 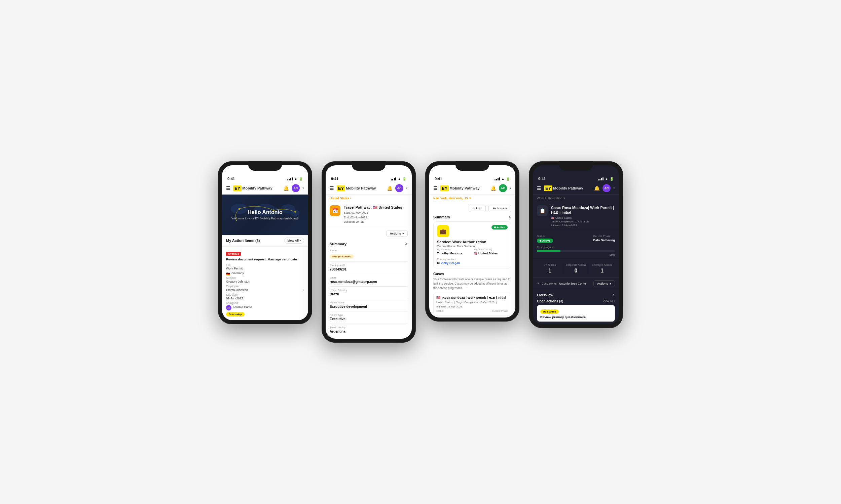 I want to click on bell-icon-4: 🔔, so click(x=597, y=188).